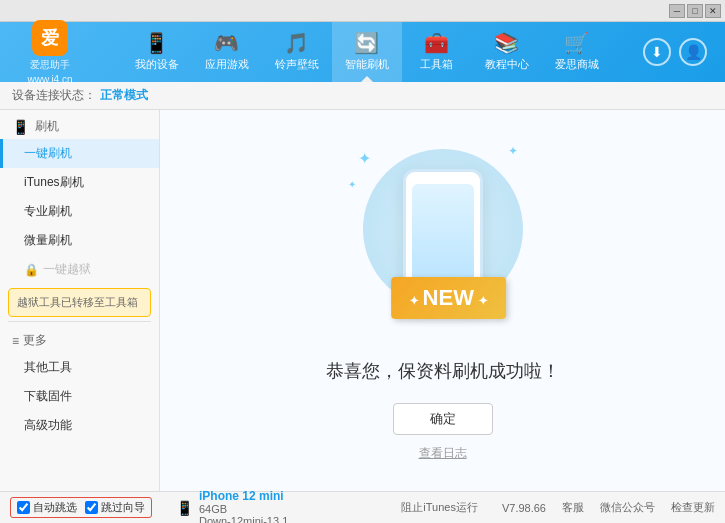 This screenshot has width=725, height=523. Describe the element at coordinates (184, 508) in the screenshot. I see `device-phone-icon: 📱` at that location.